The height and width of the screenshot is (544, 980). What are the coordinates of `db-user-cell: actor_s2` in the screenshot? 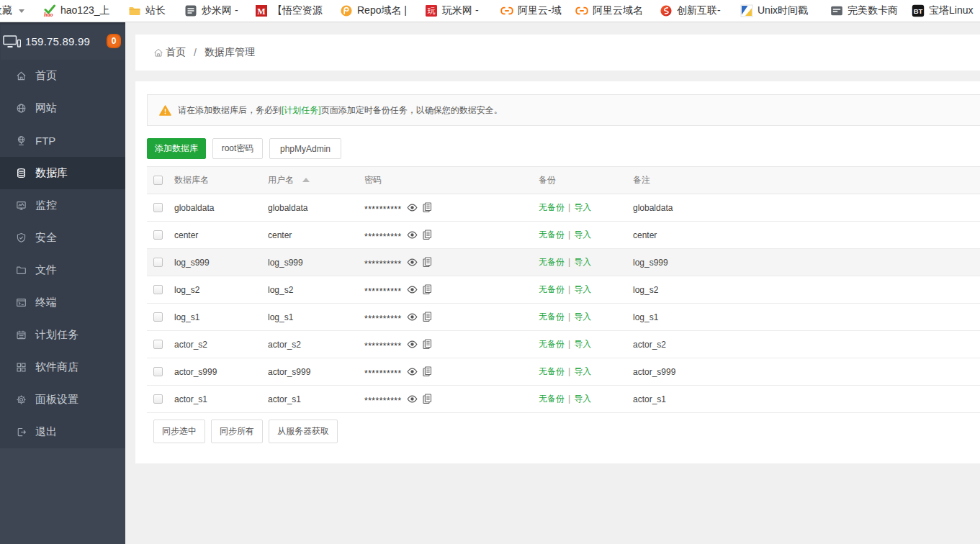 It's located at (310, 345).